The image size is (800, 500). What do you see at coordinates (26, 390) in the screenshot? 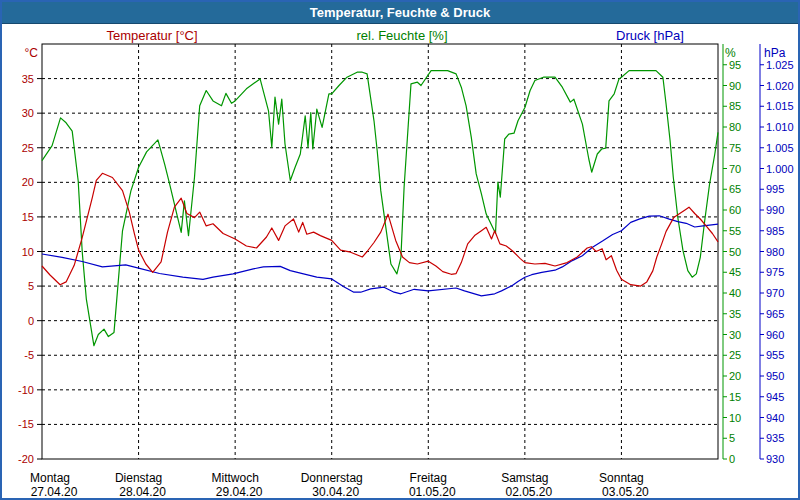
I see `temp-tick-label: -10` at bounding box center [26, 390].